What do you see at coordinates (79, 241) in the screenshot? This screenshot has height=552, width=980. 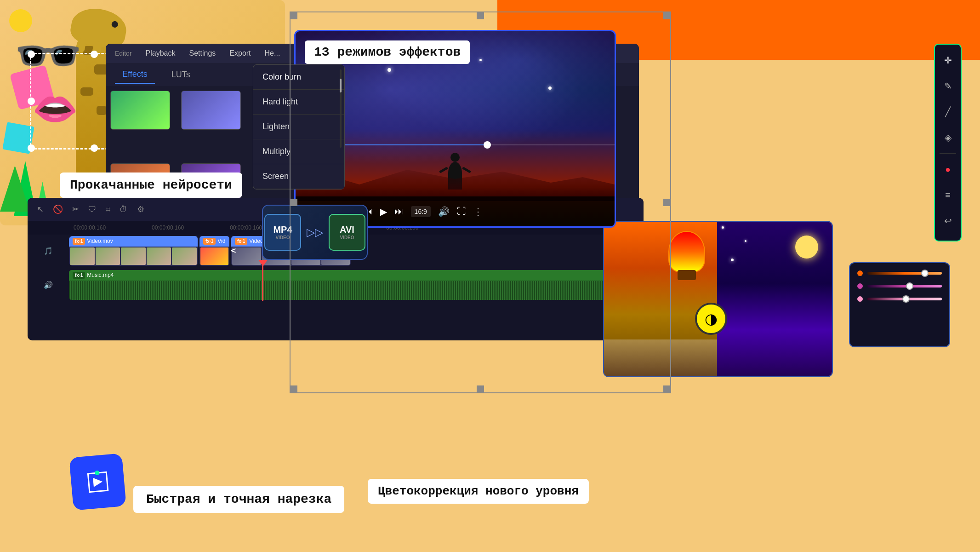 I see `clip-1-fx: fx·1` at bounding box center [79, 241].